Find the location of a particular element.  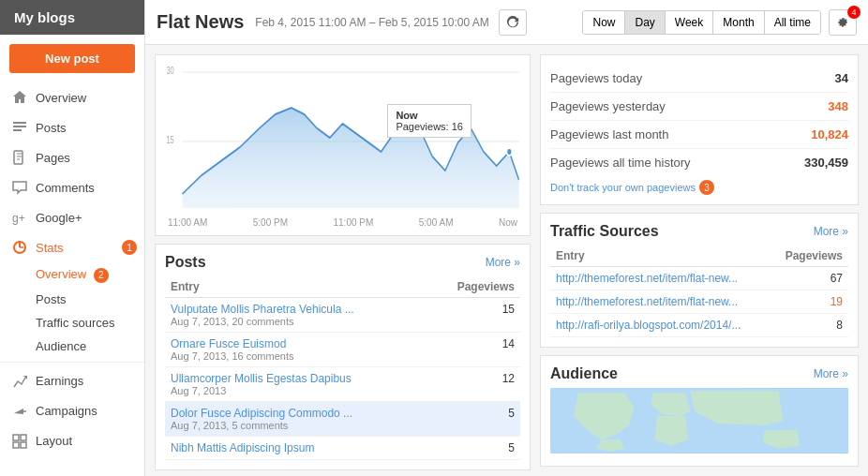

audience-title: Audience is located at coordinates (584, 374).